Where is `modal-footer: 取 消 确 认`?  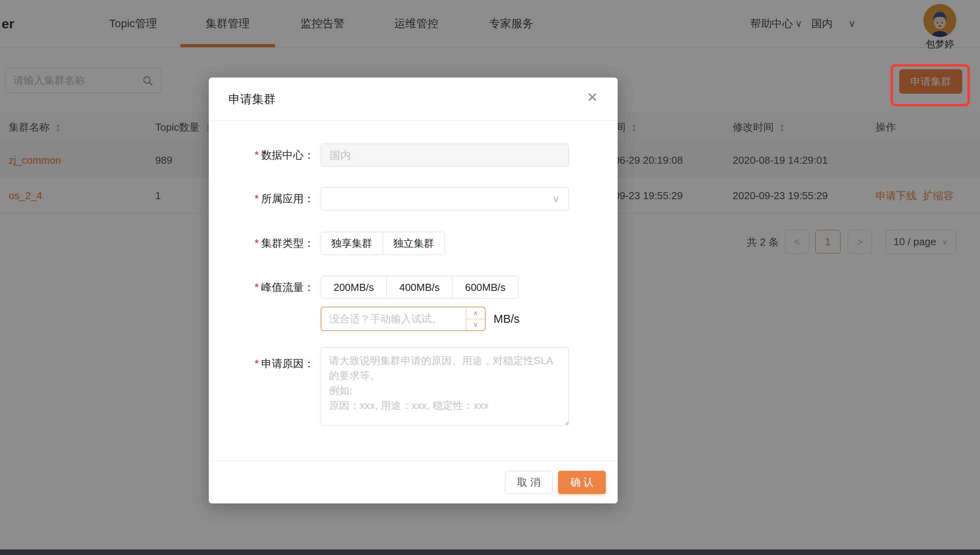 modal-footer: 取 消 确 认 is located at coordinates (413, 482).